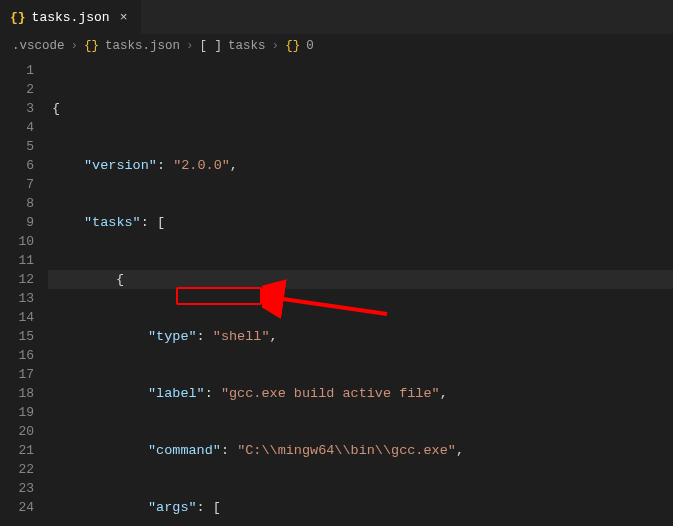 The image size is (673, 526). Describe the element at coordinates (310, 46) in the screenshot. I see `breadcrumb-0: 0` at that location.